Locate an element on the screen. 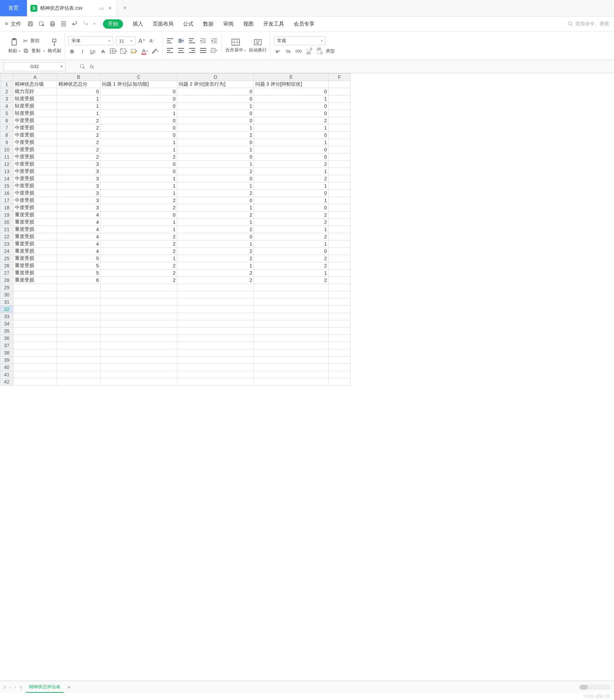 This screenshot has width=614, height=700. ribbon-tab-review: 审阅 is located at coordinates (228, 24).